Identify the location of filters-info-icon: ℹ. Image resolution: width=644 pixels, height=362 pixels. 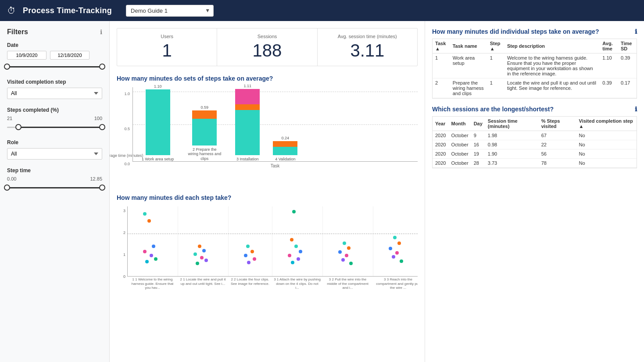
(101, 32).